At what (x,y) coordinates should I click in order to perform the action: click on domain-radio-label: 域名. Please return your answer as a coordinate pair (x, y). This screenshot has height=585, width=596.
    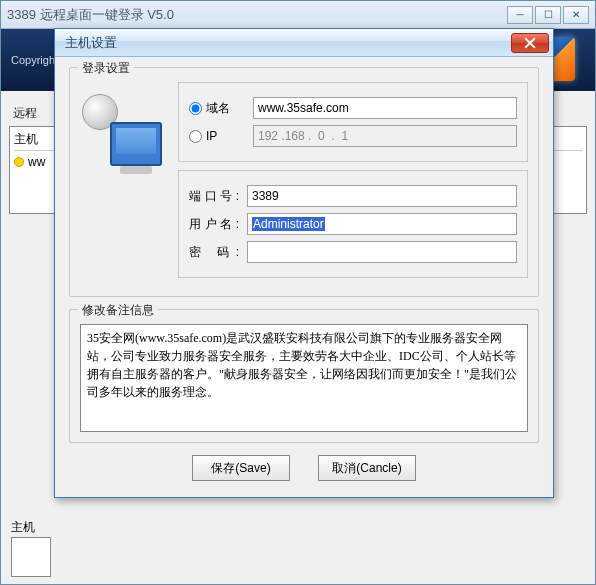
    Looking at the image, I should click on (218, 108).